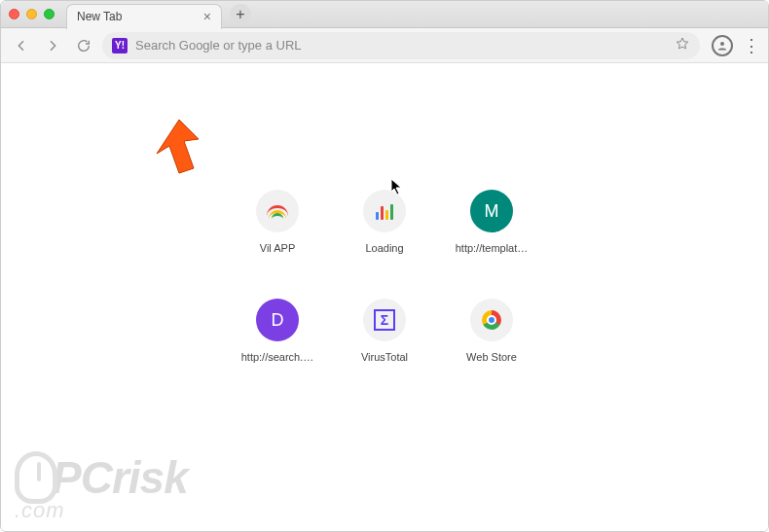 This screenshot has width=769, height=532. I want to click on arrow-left-icon, so click(21, 46).